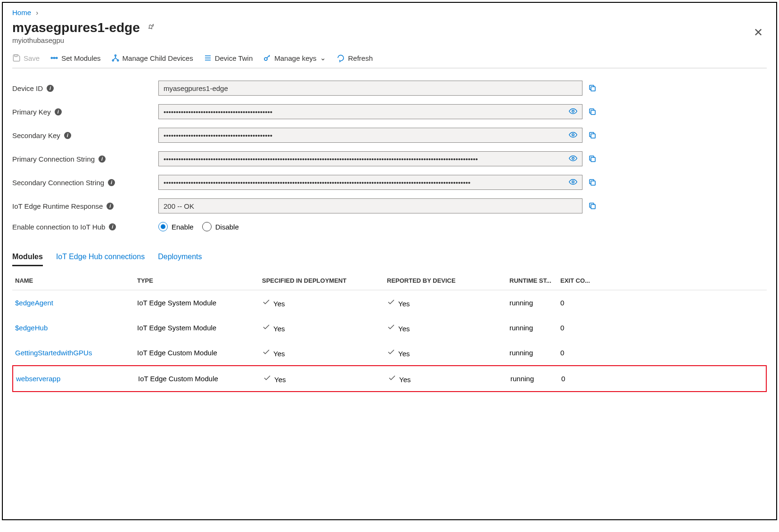 The image size is (779, 532). Describe the element at coordinates (38, 379) in the screenshot. I see `module-link: webserverapp` at that location.